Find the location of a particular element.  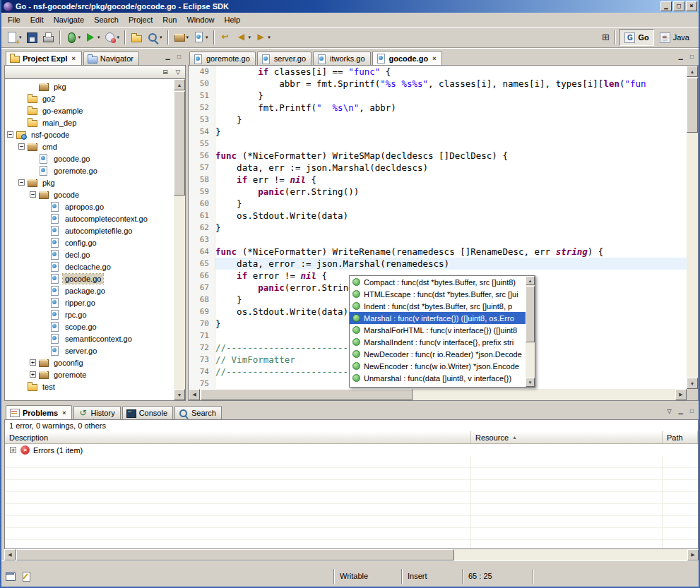

tree-item-package-go: package.go is located at coordinates (89, 291).